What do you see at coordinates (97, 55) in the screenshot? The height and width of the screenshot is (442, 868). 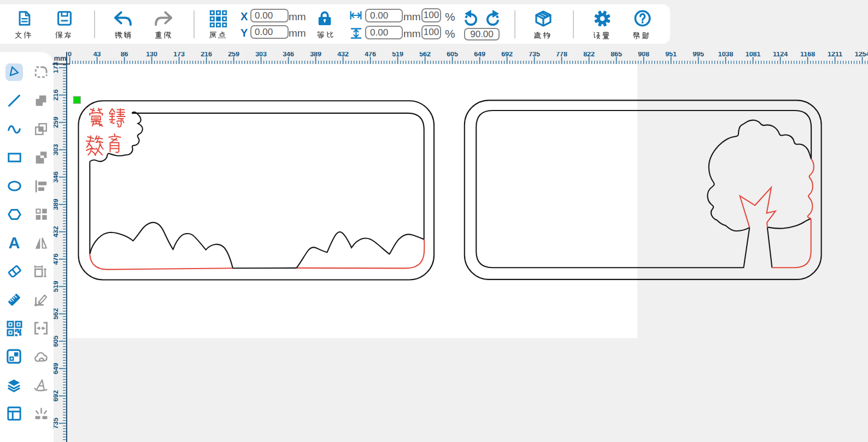 I see `svg-text: 43` at bounding box center [97, 55].